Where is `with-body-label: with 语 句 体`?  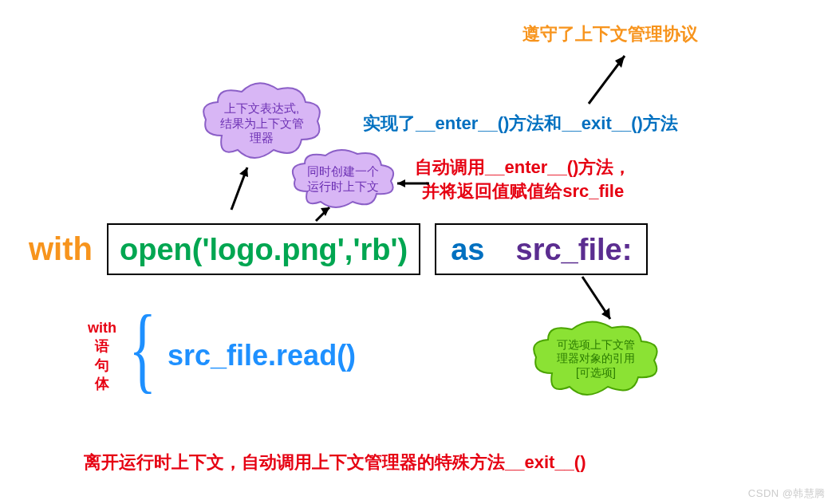 with-body-label: with 语 句 体 is located at coordinates (102, 356).